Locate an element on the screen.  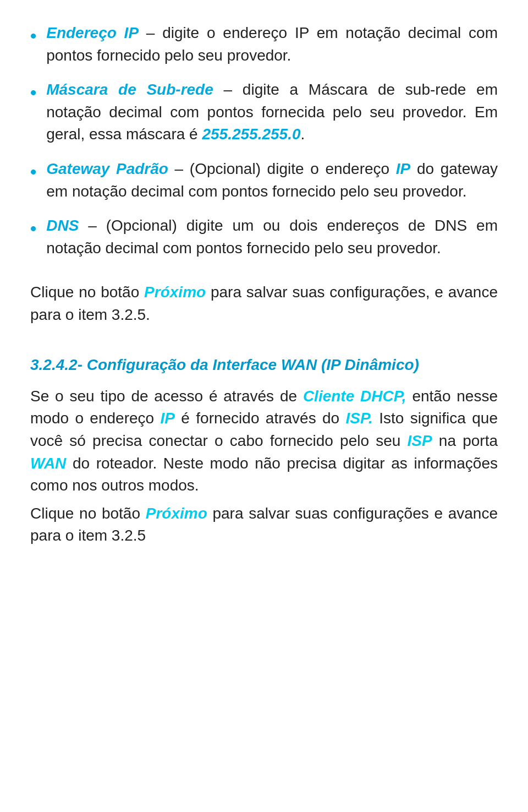
para1-wan: WAN is located at coordinates (48, 464).